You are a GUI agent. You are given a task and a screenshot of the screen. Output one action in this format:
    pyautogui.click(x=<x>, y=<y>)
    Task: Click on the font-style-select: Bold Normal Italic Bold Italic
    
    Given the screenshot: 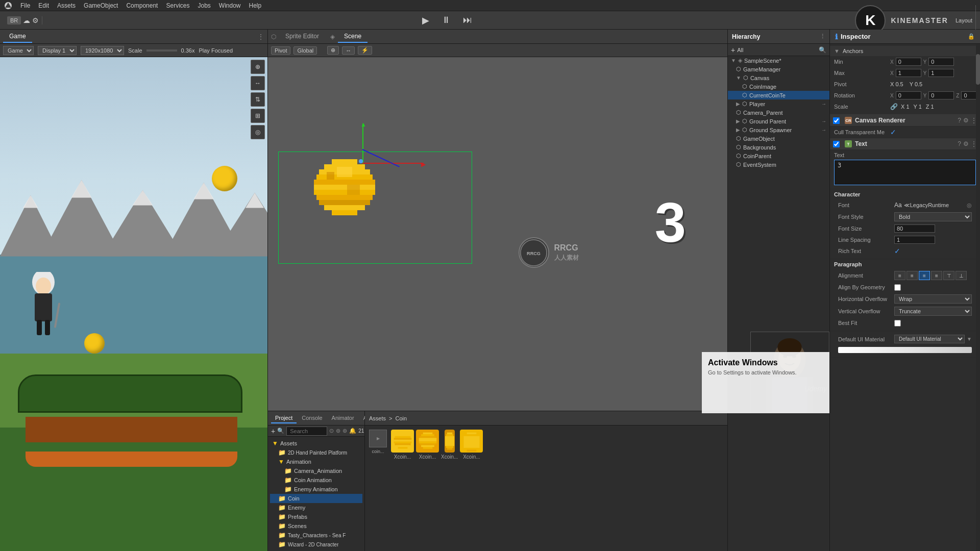 What is the action you would take?
    pyautogui.click(x=933, y=217)
    